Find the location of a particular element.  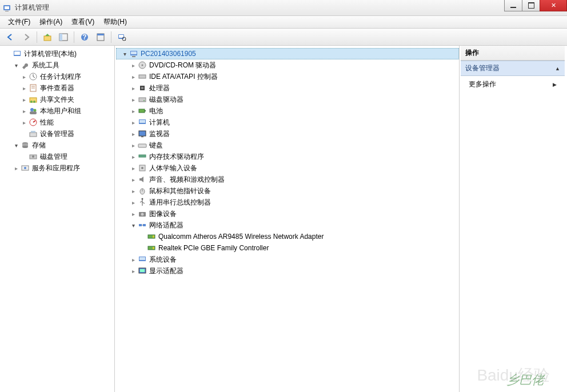

forward-button is located at coordinates (26, 37).